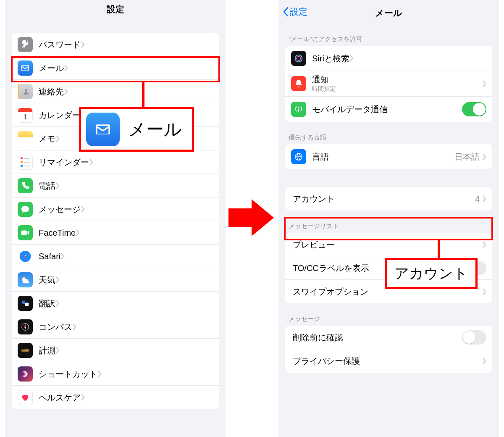  I want to click on siri-icon, so click(299, 58).